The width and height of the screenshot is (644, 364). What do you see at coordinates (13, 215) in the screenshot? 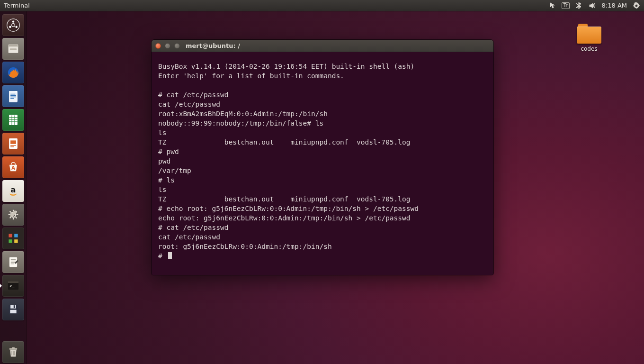
I see `launcher-settings` at bounding box center [13, 215].